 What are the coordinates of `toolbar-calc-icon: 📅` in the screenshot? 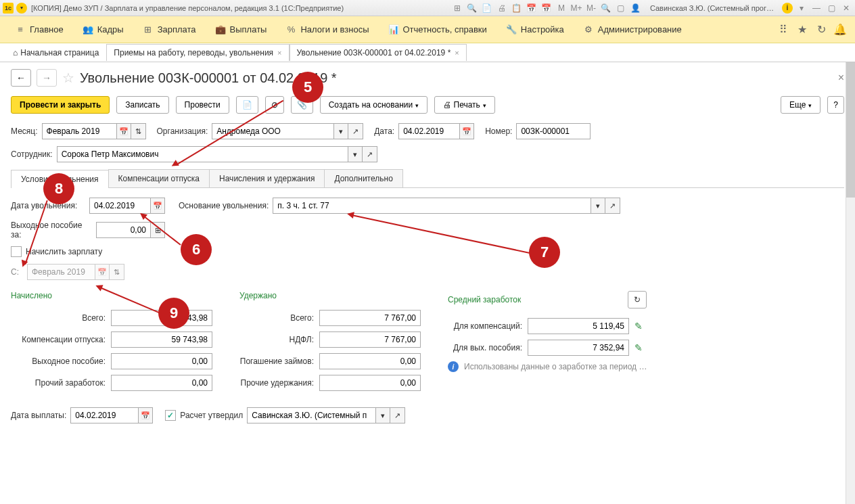 It's located at (547, 8).